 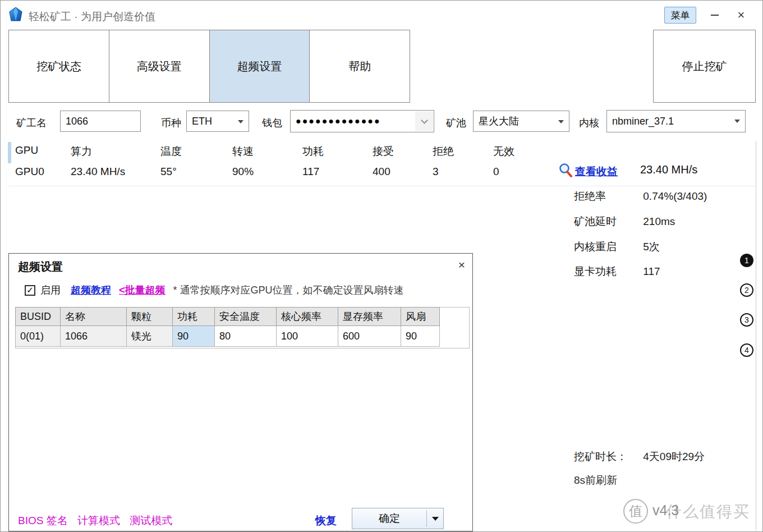 I want to click on stop-mining-button: 停止挖矿, so click(x=705, y=66).